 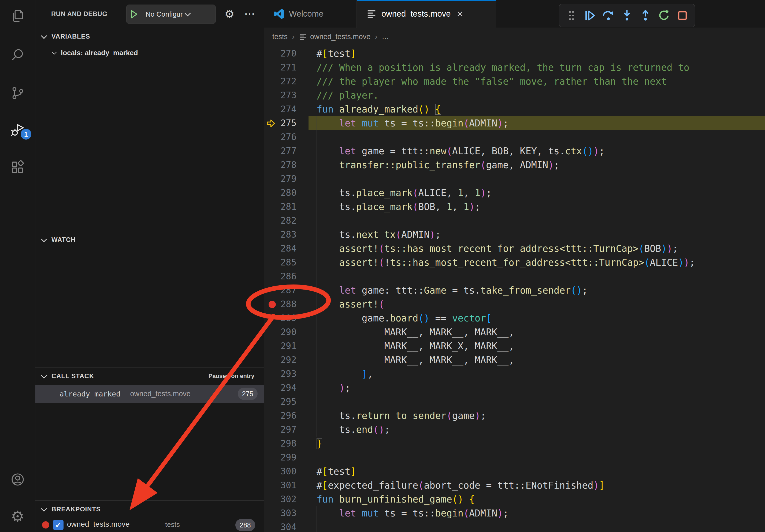 What do you see at coordinates (281, 430) in the screenshot?
I see `line-number: 297` at bounding box center [281, 430].